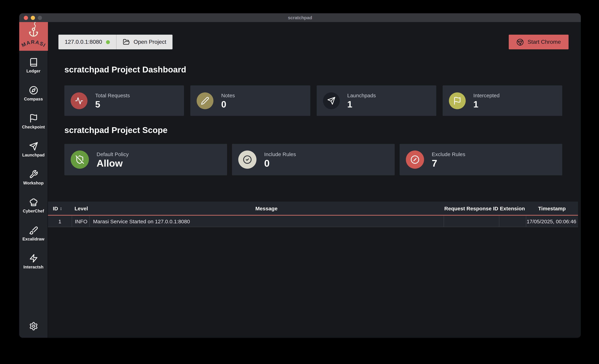 The width and height of the screenshot is (599, 364). What do you see at coordinates (34, 258) in the screenshot?
I see `zap-icon` at bounding box center [34, 258].